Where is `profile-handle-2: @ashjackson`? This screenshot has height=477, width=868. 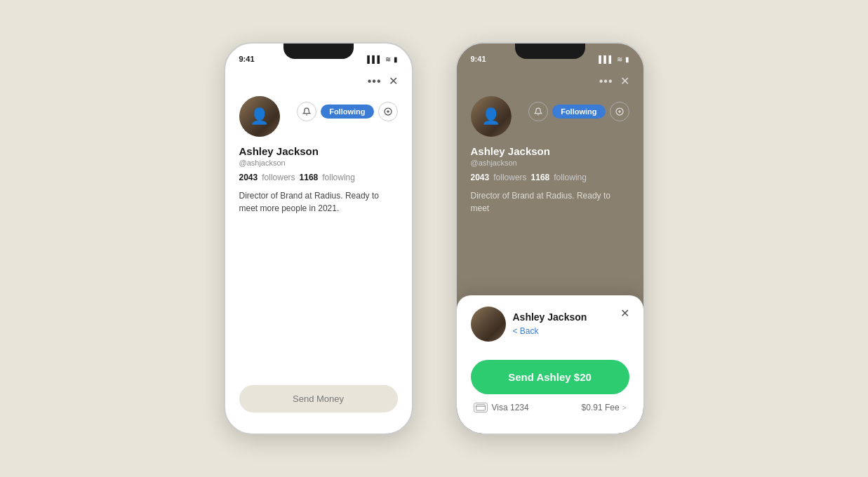 profile-handle-2: @ashjackson is located at coordinates (550, 163).